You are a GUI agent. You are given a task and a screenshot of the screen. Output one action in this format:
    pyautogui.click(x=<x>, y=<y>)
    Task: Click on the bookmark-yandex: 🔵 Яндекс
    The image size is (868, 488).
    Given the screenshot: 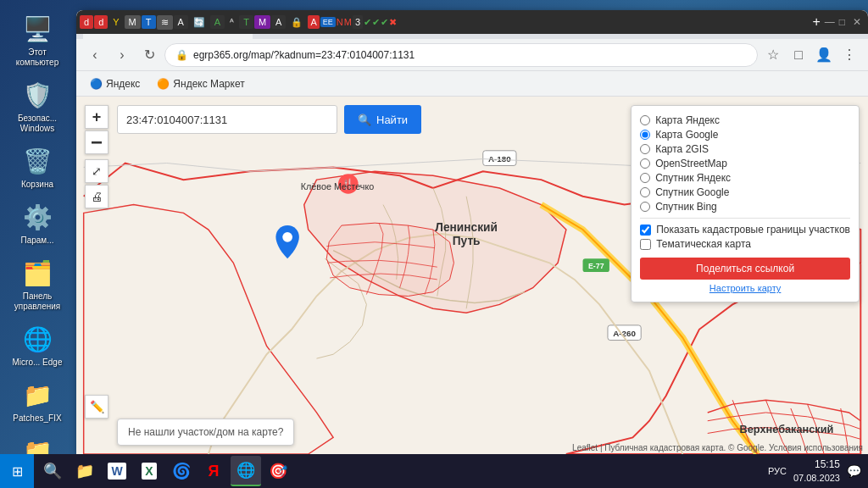 What is the action you would take?
    pyautogui.click(x=115, y=84)
    